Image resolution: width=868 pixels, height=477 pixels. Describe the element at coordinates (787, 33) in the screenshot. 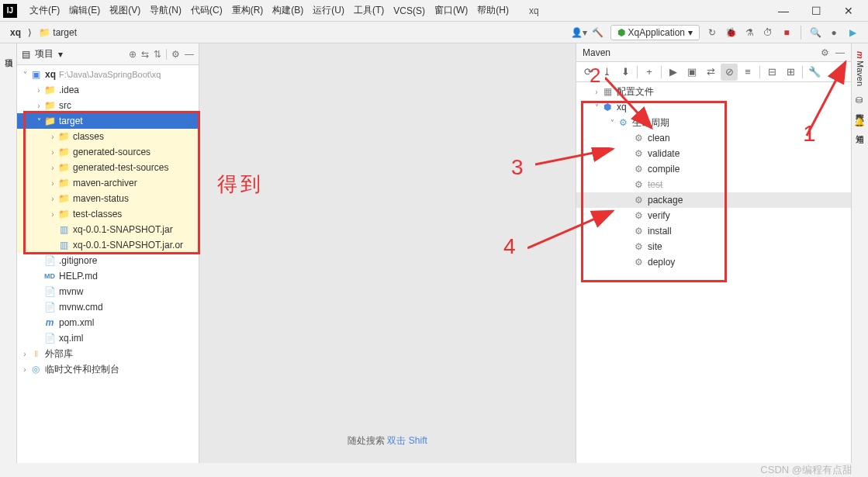

I see `stop-button: ■` at that location.